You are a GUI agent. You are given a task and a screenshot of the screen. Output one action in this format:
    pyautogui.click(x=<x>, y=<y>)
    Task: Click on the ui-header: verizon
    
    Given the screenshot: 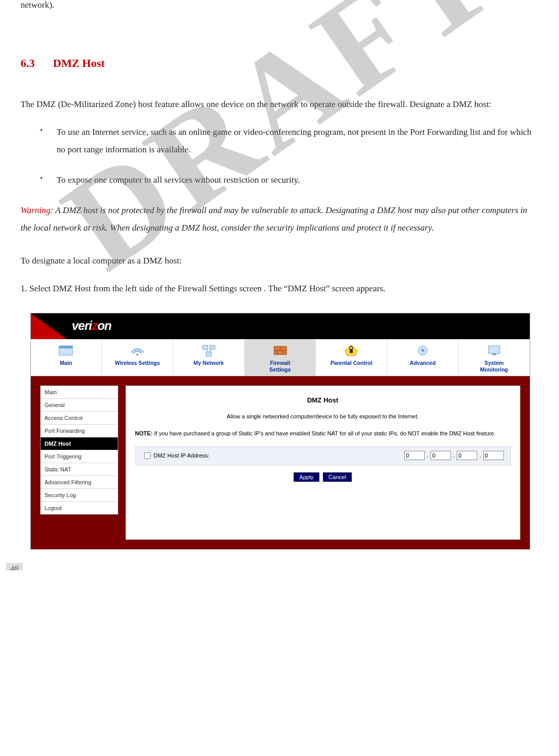 What is the action you would take?
    pyautogui.click(x=280, y=326)
    